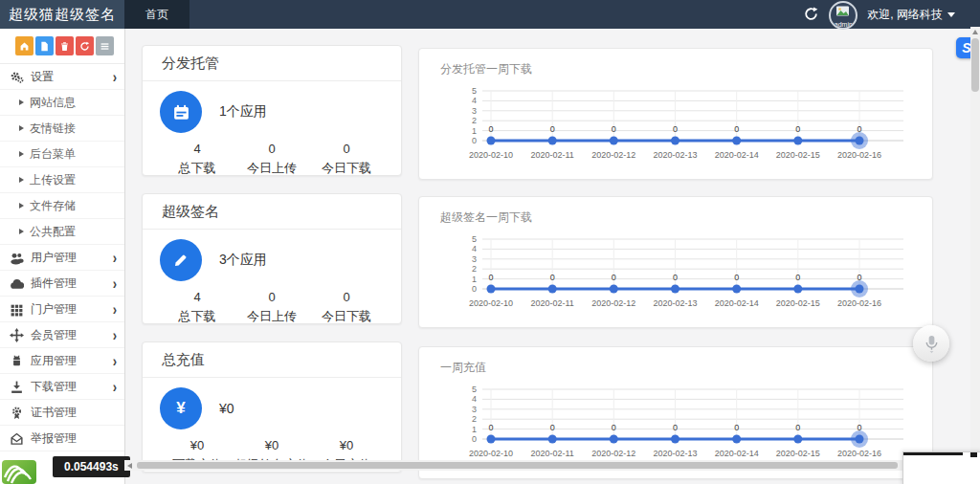 This screenshot has width=980, height=484. What do you see at coordinates (62, 155) in the screenshot?
I see `sidebar-item-admin-menu: 后台菜单` at bounding box center [62, 155].